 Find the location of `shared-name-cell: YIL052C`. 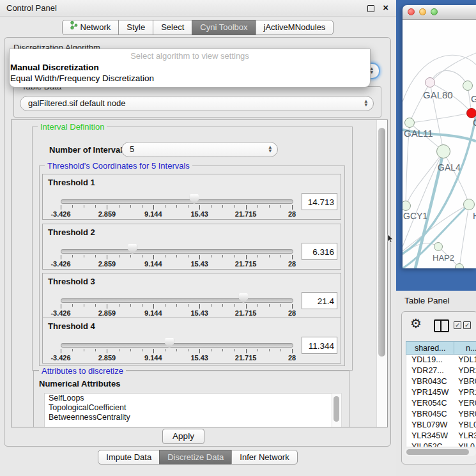

shared-name-cell: YIL052C is located at coordinates (431, 444).